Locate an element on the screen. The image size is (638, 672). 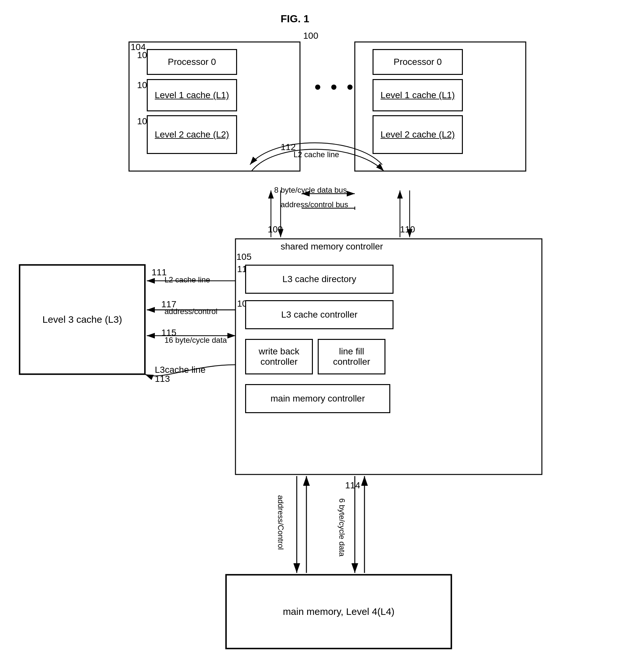
l1-cache-right: Level 1 cache (L1) is located at coordinates (418, 95).